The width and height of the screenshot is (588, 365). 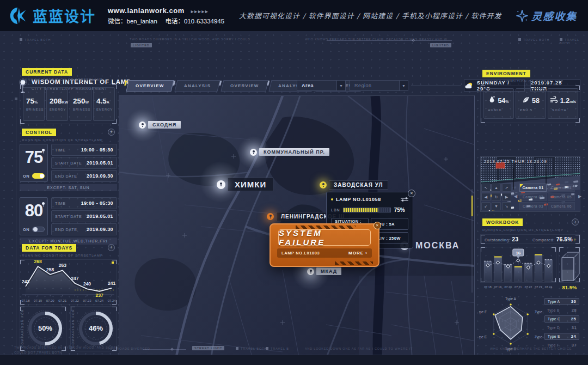 What do you see at coordinates (57, 104) in the screenshot?
I see `stat-energy: 208KWENERGY` at bounding box center [57, 104].